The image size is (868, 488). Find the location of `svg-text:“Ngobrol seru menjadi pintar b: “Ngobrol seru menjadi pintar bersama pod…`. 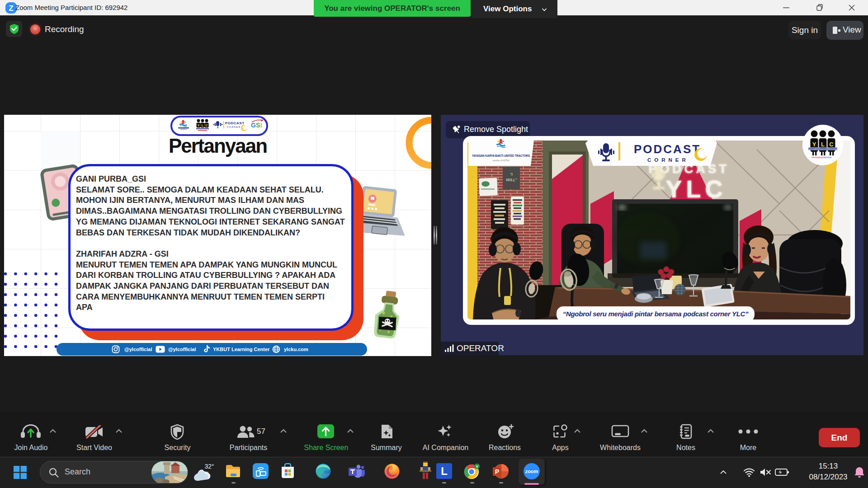

svg-text:“Ngobrol seru menjadi pintar b: “Ngobrol seru menjadi pintar bersama pod… is located at coordinates (656, 314).